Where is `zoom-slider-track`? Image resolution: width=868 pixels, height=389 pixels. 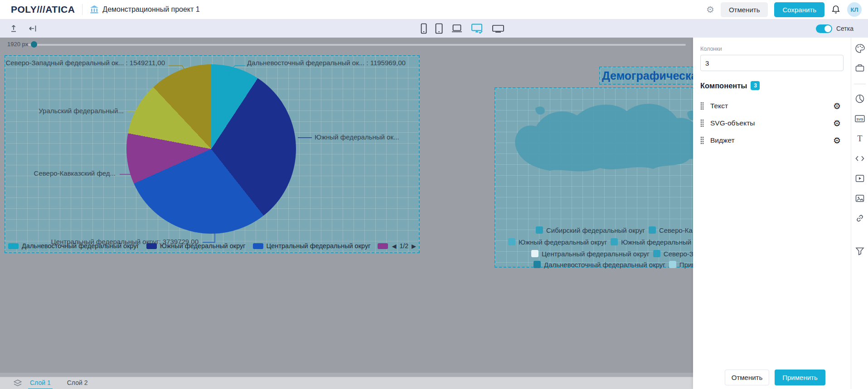
zoom-slider-track is located at coordinates (357, 45).